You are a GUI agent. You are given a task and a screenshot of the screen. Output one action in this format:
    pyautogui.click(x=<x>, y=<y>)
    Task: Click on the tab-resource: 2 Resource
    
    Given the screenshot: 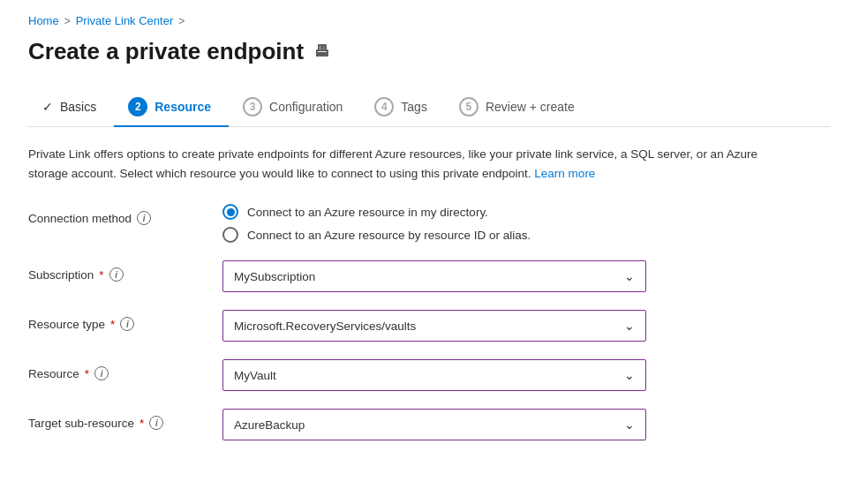 What is the action you would take?
    pyautogui.click(x=171, y=109)
    